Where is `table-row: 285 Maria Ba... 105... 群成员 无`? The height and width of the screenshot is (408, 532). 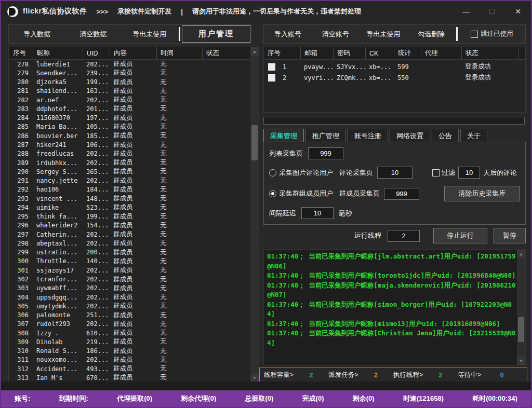
table-row: 285 Maria Ba... 105... 群成员 无 is located at coordinates (130, 127).